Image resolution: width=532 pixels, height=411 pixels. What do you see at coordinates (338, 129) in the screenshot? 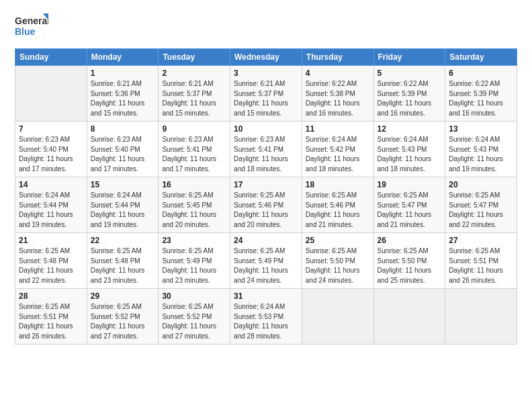
I see `day-number: 11` at bounding box center [338, 129].